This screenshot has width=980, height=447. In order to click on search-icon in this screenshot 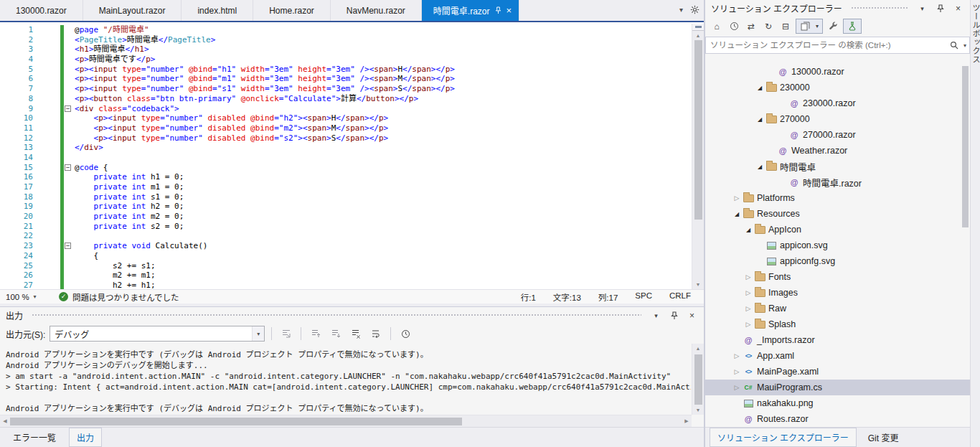, I will do `click(954, 45)`.